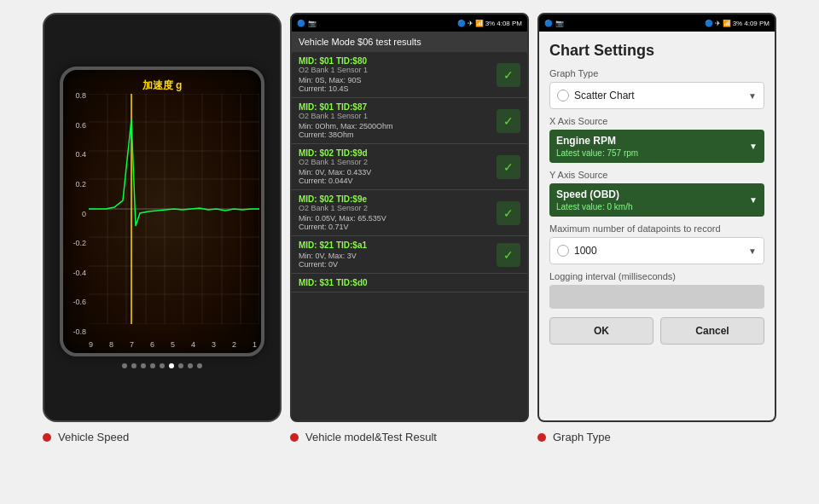 This screenshot has height=504, width=819. What do you see at coordinates (77, 214) in the screenshot?
I see `y-label-0: 0` at bounding box center [77, 214].